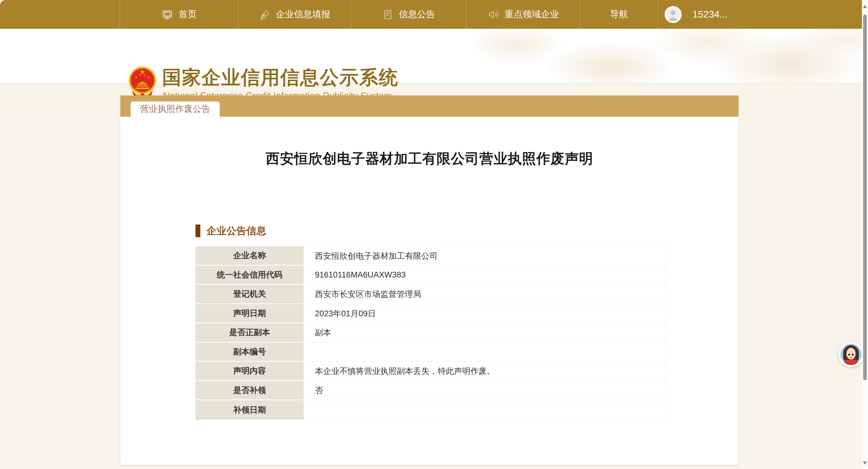 The width and height of the screenshot is (868, 469). What do you see at coordinates (431, 256) in the screenshot?
I see `table-row: 企业名称 西安恒欣创电子器材加工有限公司` at bounding box center [431, 256].